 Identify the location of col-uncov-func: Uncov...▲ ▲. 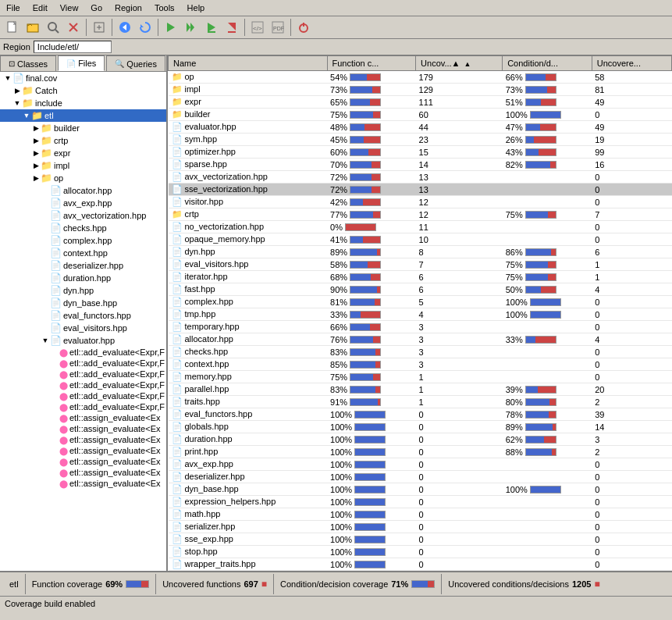
(459, 64).